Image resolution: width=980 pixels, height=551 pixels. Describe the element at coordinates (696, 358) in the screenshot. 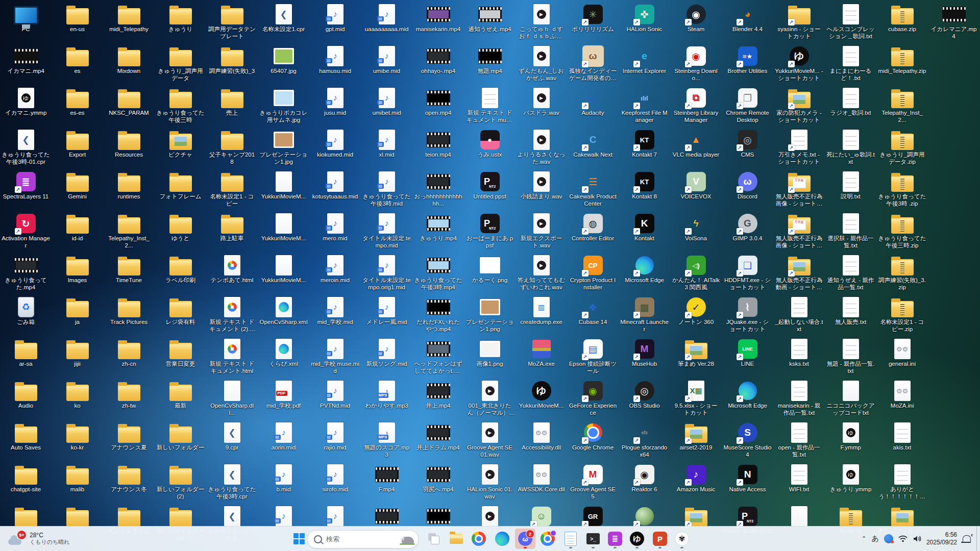

I see `desktop-icon: ↗筆まめ Ver.28` at that location.